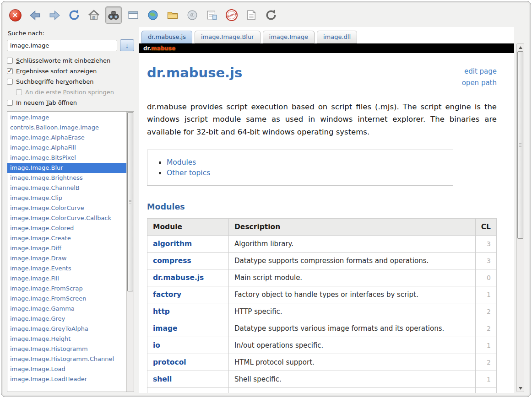 The height and width of the screenshot is (398, 532). What do you see at coordinates (62, 46) in the screenshot?
I see `search-input` at bounding box center [62, 46].